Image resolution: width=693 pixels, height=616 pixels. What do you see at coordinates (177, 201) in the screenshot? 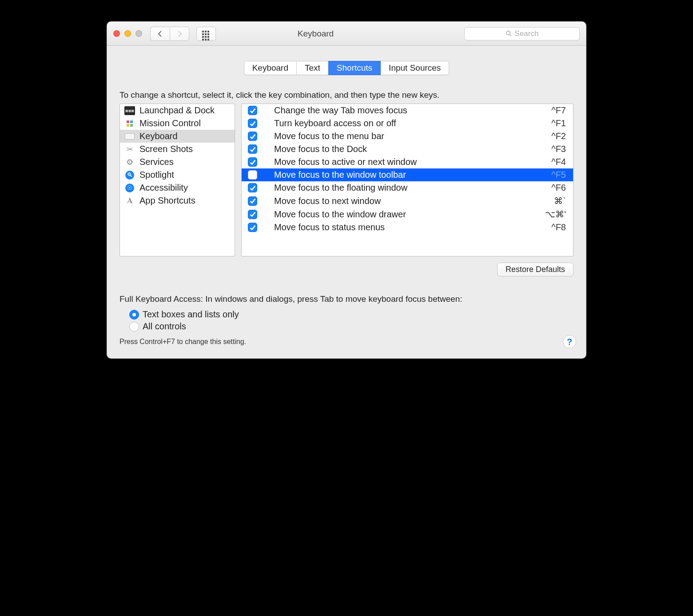
I see `category-row-app-shortcuts: 𝐀App Shortcuts` at bounding box center [177, 201].